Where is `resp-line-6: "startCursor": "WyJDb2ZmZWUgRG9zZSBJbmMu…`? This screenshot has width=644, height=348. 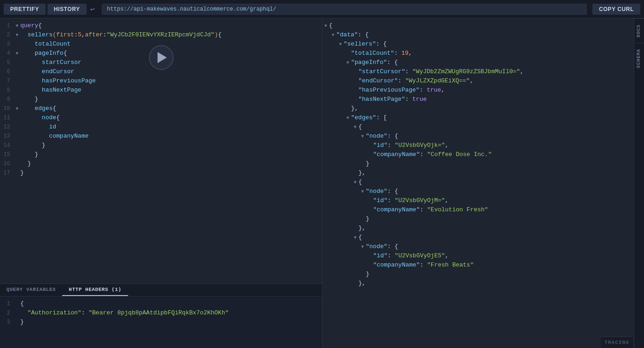 resp-line-6: "startCursor": "WyJDb2ZmZWUgRG9zZSBJbmMu… is located at coordinates (483, 73).